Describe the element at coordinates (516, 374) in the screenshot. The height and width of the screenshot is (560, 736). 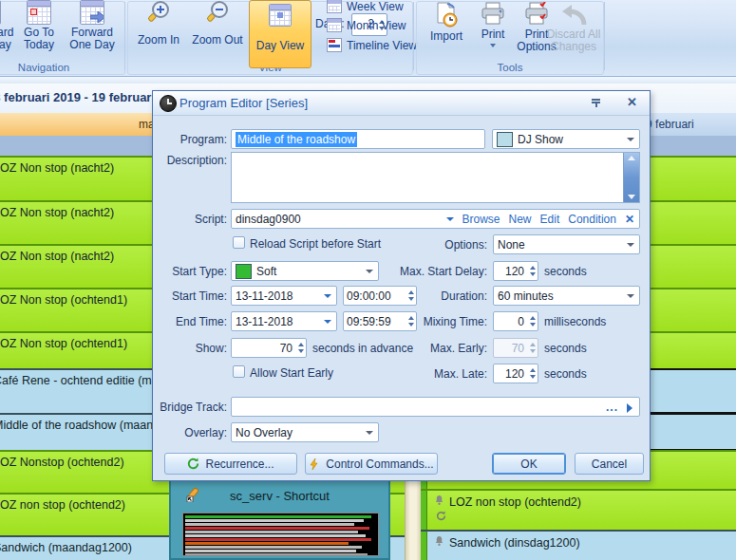
I see `max-late-spinner: 120` at that location.